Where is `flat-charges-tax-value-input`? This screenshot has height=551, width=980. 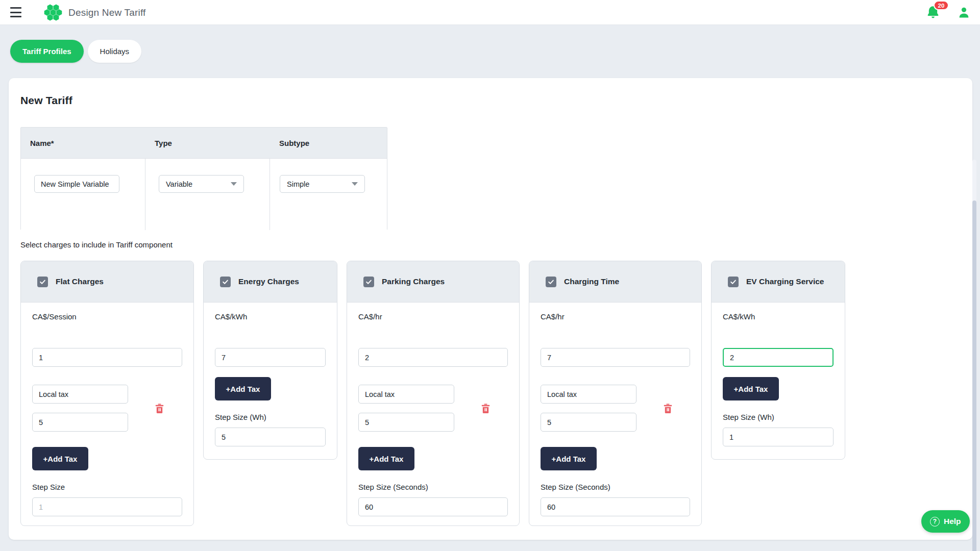 flat-charges-tax-value-input is located at coordinates (80, 422).